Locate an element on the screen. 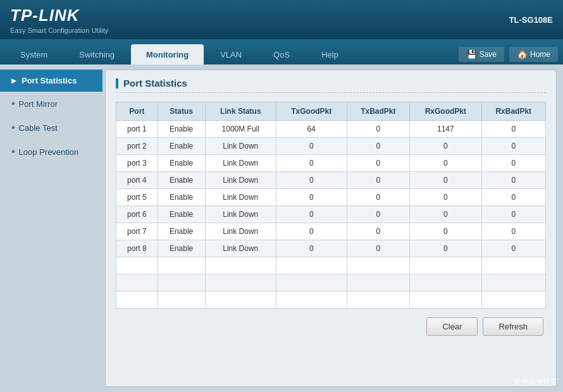 The width and height of the screenshot is (563, 392). cell-port: port 5 is located at coordinates (137, 197).